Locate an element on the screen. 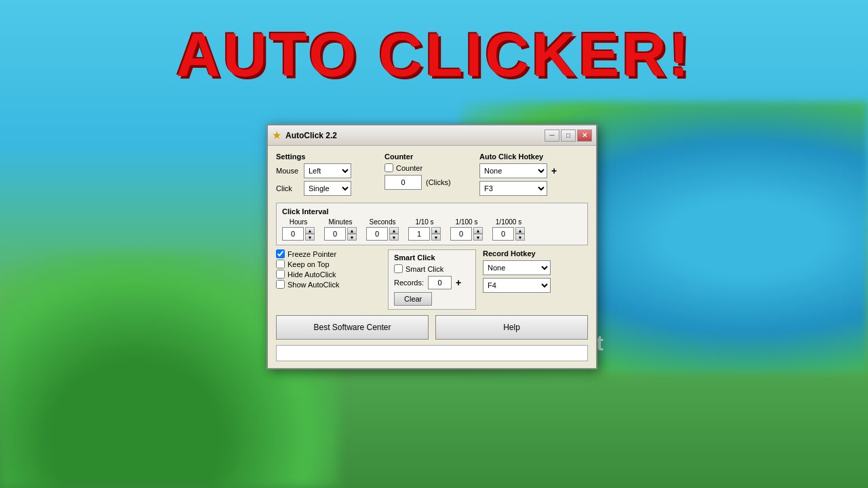  tenth-spinner: ▲ ▼ is located at coordinates (425, 234).